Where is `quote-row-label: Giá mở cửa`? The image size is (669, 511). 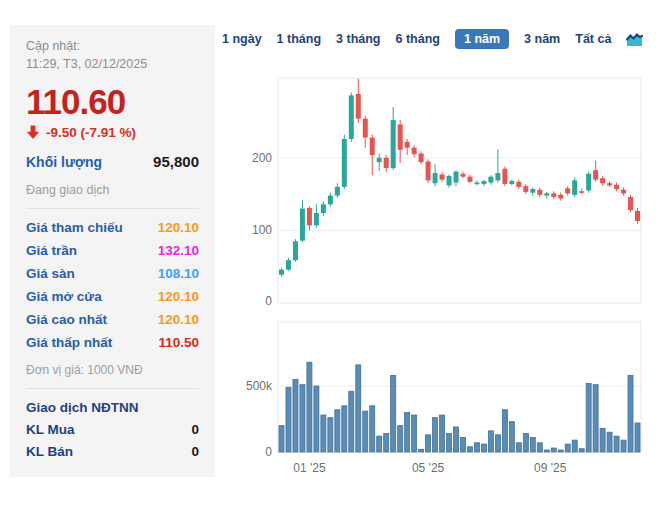
quote-row-label: Giá mở cửa is located at coordinates (64, 296).